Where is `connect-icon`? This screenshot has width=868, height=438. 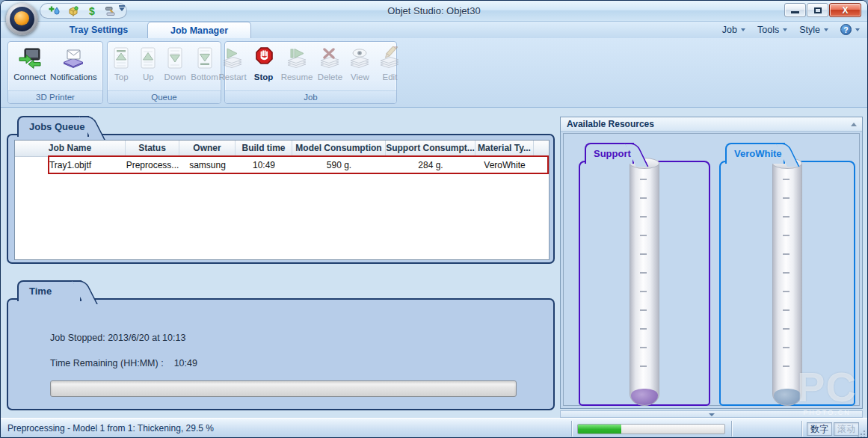
connect-icon is located at coordinates (30, 58).